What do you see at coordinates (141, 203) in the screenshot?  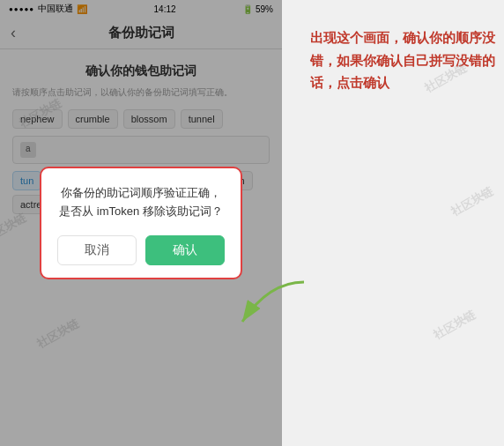 I see `dialog-title: 你备份的助记词顺序验证正确，是否从 imToken 移除该助记词？` at bounding box center [141, 203].